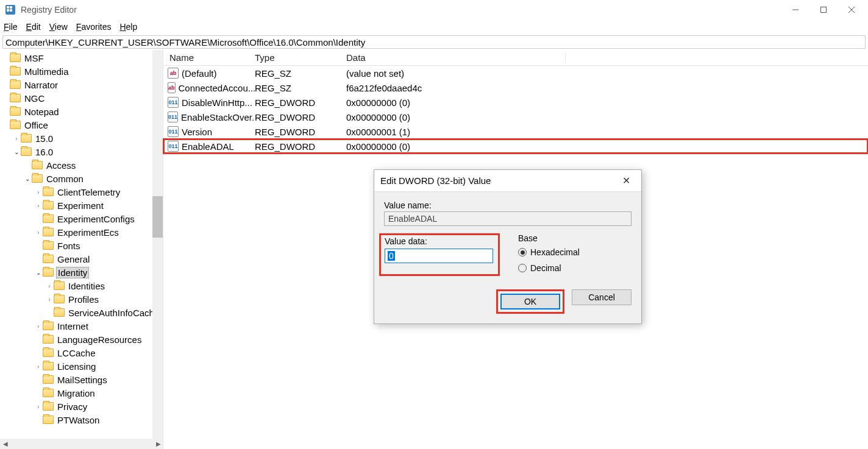 The height and width of the screenshot is (449, 868). Describe the element at coordinates (82, 339) in the screenshot. I see `tree-item: LanguageResources` at that location.